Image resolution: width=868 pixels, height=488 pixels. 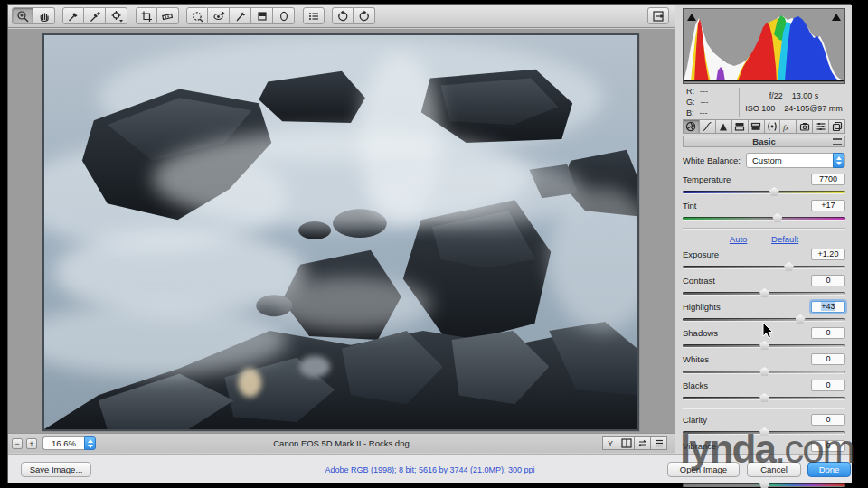 I want to click on crop-tool-icon, so click(x=146, y=16).